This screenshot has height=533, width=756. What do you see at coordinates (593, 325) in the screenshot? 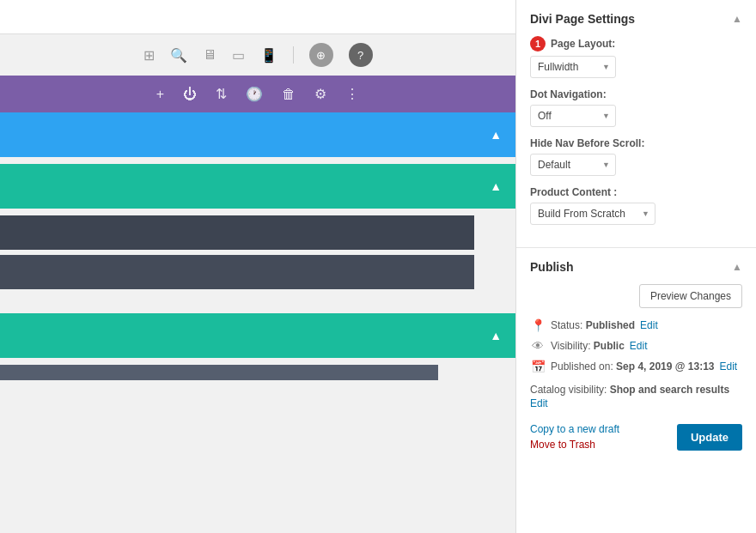
I see `status-label: Status: Published` at bounding box center [593, 325].